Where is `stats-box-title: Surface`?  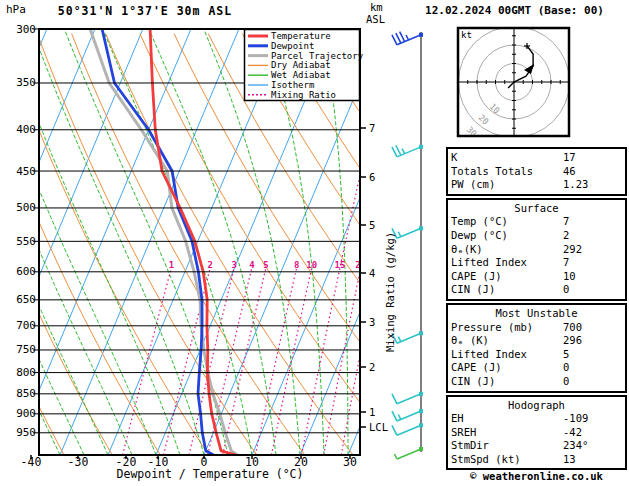
stats-box-title: Surface is located at coordinates (536, 209).